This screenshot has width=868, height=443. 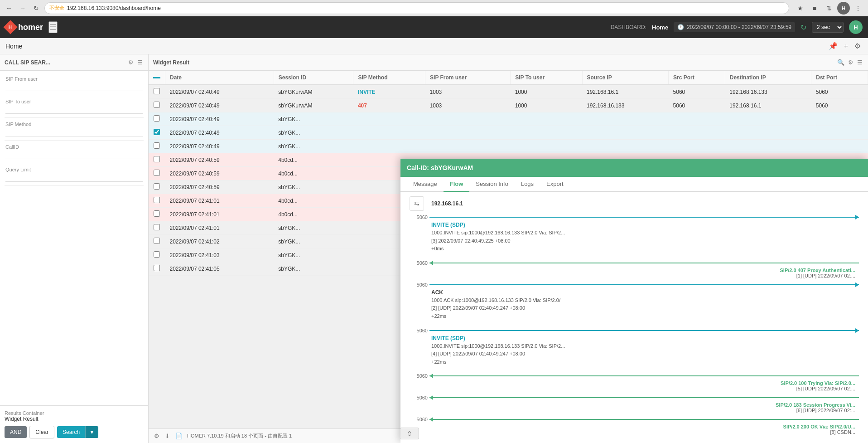 I want to click on col-header-sip-to: SIP To user, so click(x=546, y=78).